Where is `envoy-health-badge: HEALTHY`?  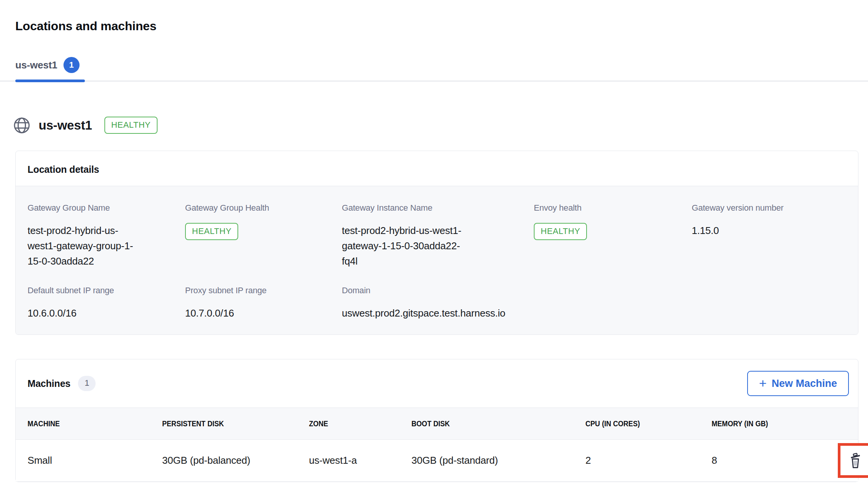 envoy-health-badge: HEALTHY is located at coordinates (561, 232).